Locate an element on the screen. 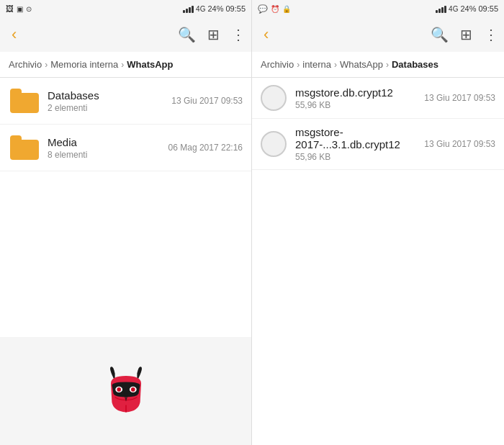 Image resolution: width=504 pixels, height=445 pixels. status-icons-left: 🖼 ▣ ⊙ is located at coordinates (19, 9).